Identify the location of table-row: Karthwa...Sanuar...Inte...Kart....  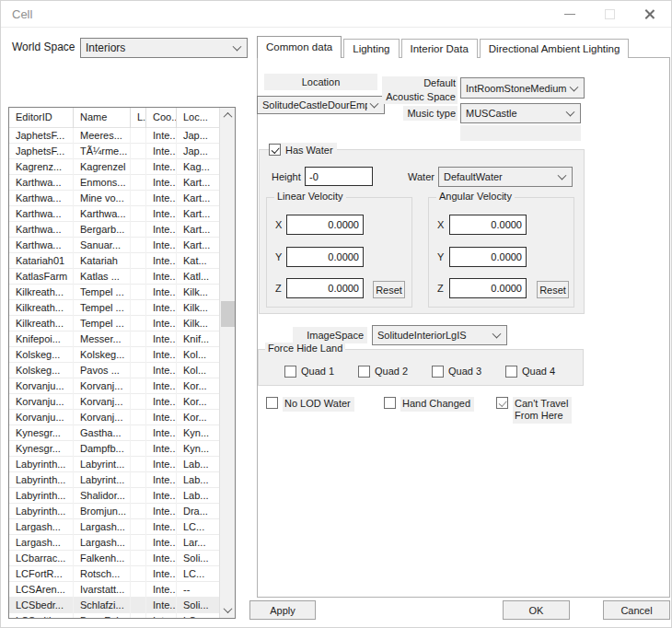
(114, 245).